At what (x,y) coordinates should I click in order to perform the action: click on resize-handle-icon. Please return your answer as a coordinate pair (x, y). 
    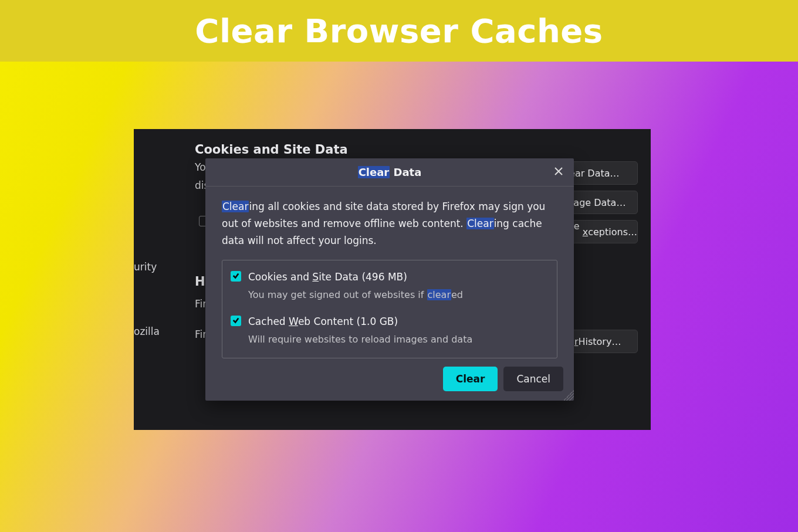
    Looking at the image, I should click on (568, 395).